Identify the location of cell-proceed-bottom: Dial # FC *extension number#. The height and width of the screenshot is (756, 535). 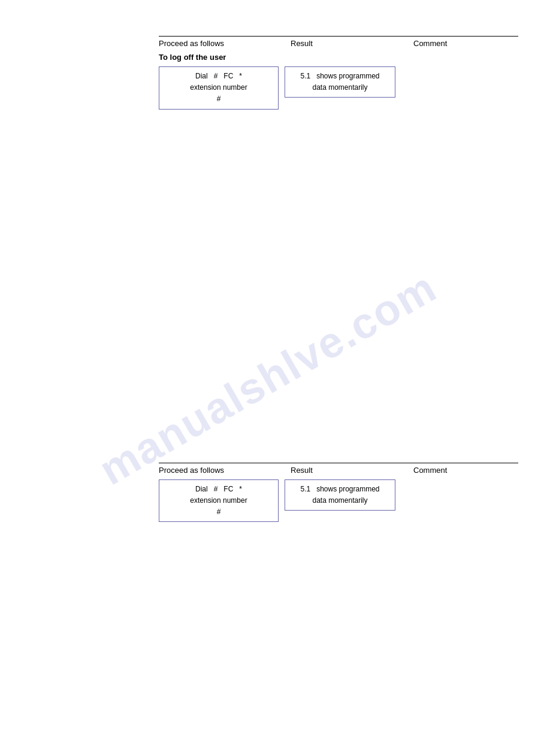
(219, 501).